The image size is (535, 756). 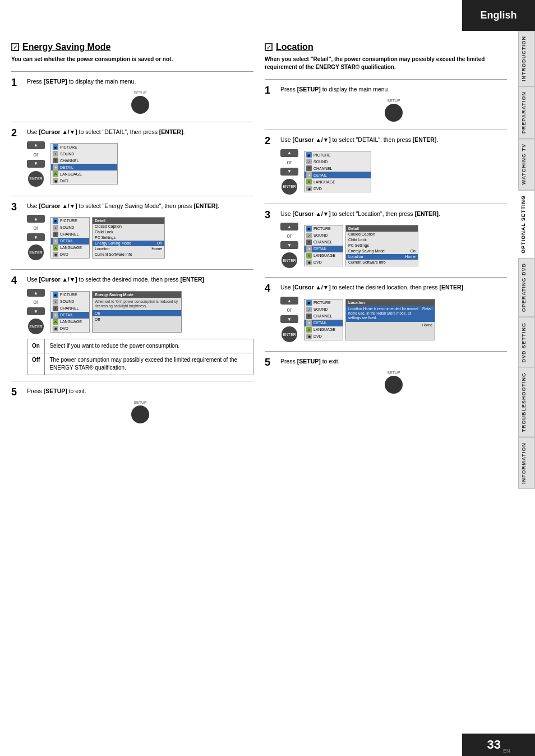 What do you see at coordinates (70, 221) in the screenshot?
I see `menu-row-picture-3l: ▣ PICTURE` at bounding box center [70, 221].